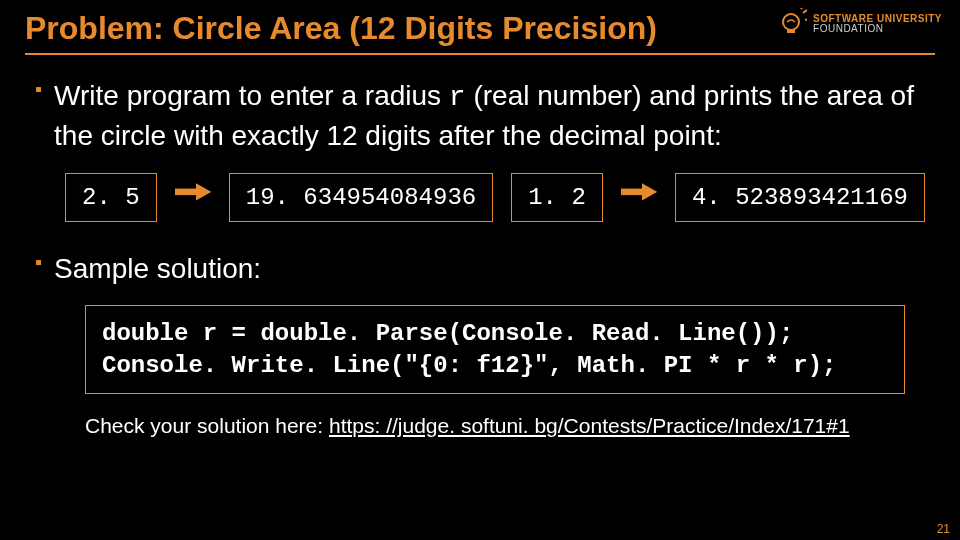  What do you see at coordinates (878, 29) in the screenshot?
I see `logo-text-bottom: FOUNDATION` at bounding box center [878, 29].